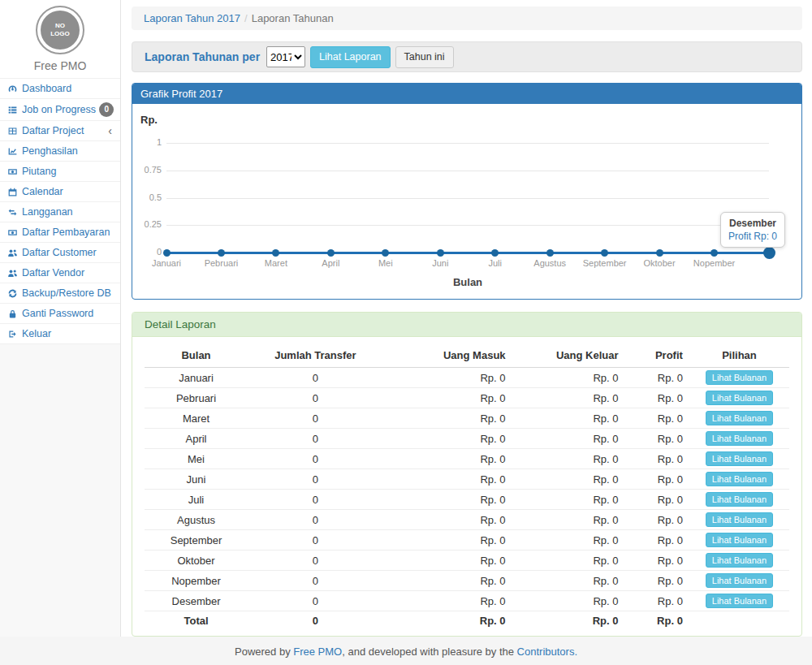  What do you see at coordinates (60, 171) in the screenshot?
I see `sidebar-item-piutang: Piutang` at bounding box center [60, 171].